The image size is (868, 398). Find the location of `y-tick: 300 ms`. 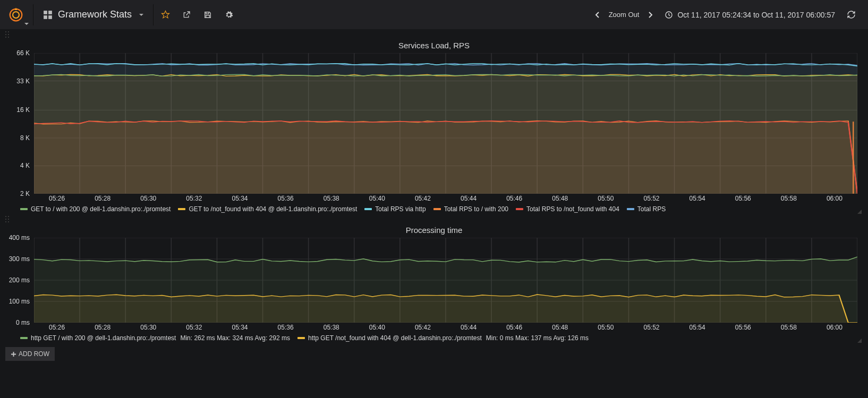

y-tick: 300 ms is located at coordinates (19, 259).